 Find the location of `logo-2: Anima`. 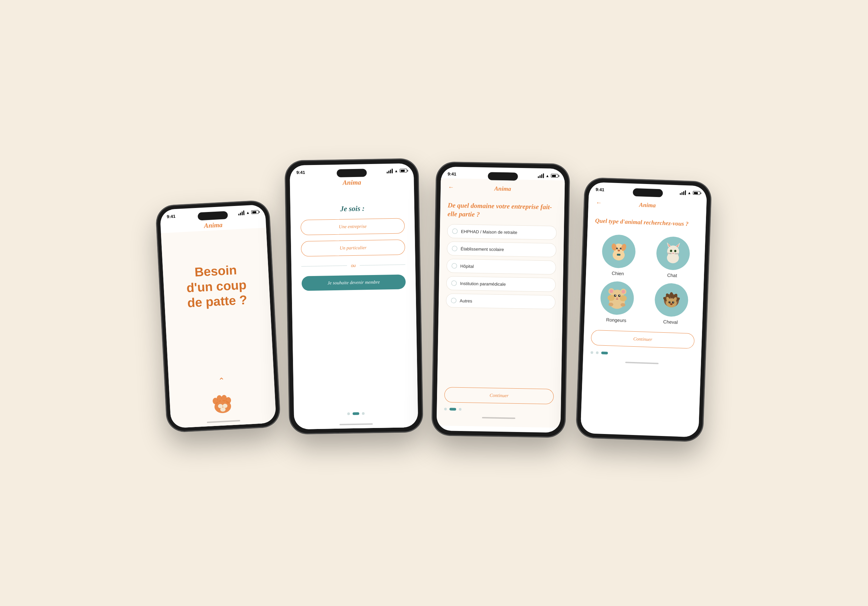

logo-2: Anima is located at coordinates (352, 182).